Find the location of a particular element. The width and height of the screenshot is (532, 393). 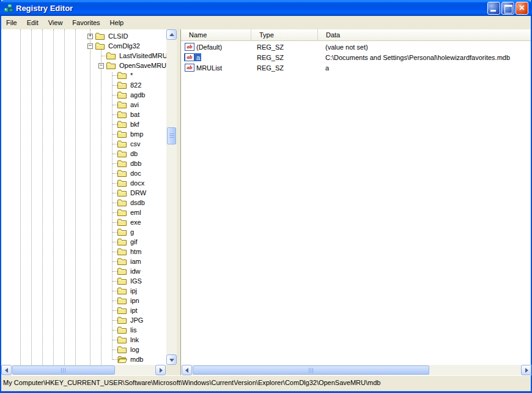

tree-item-g: −g is located at coordinates (121, 232).